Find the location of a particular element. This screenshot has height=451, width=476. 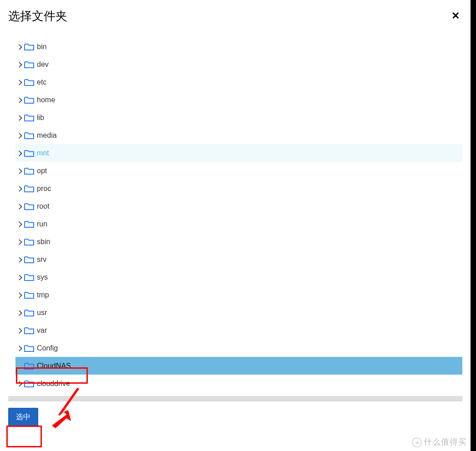

tree-node-root: root is located at coordinates (239, 206).